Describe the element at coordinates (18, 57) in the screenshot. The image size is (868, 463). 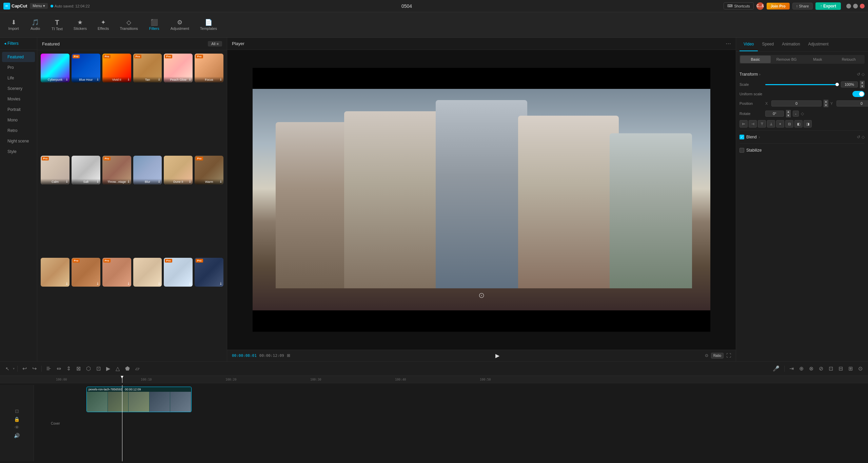
I see `category-featured: Featured` at that location.